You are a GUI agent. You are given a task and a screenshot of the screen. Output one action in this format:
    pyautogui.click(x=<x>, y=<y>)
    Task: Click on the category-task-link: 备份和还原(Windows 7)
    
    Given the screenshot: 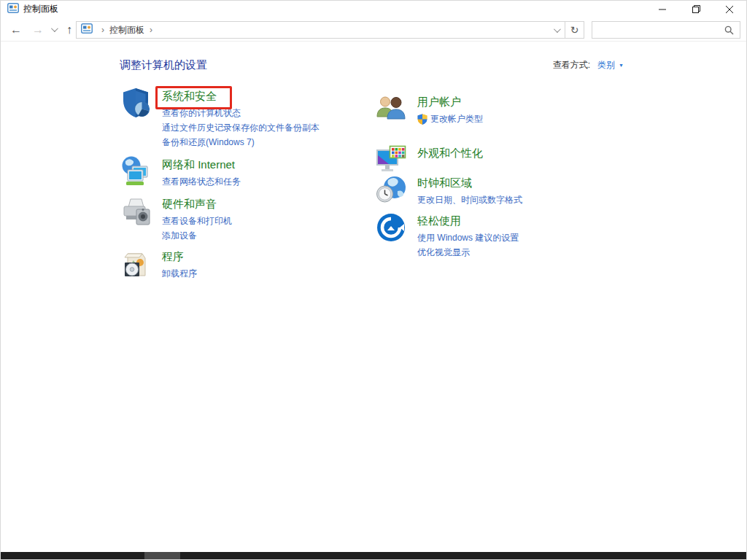 What is the action you would take?
    pyautogui.click(x=241, y=142)
    